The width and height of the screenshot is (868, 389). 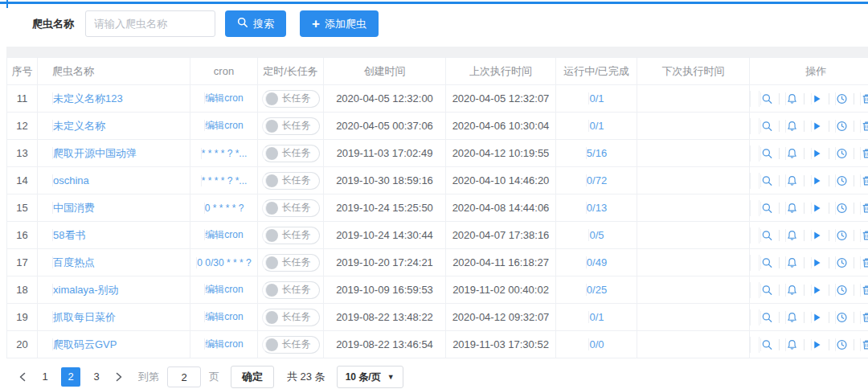 What do you see at coordinates (184, 377) in the screenshot?
I see `goto-page-input` at bounding box center [184, 377].